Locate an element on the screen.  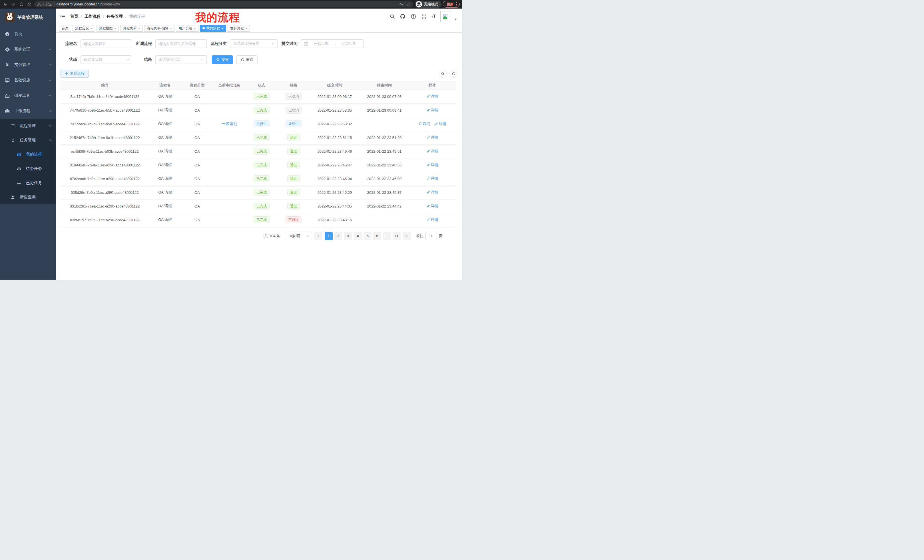
toggle-search-button is located at coordinates (442, 73).